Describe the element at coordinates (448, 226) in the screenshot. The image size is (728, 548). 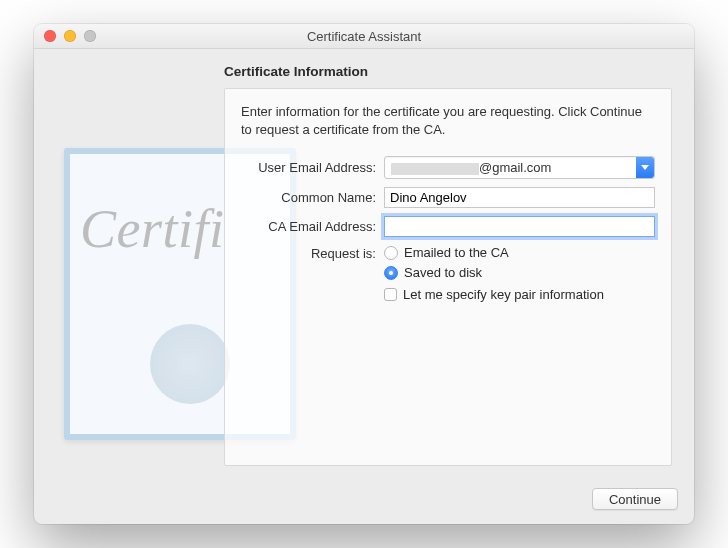
I see `row-ca-email: CA Email Address:` at that location.